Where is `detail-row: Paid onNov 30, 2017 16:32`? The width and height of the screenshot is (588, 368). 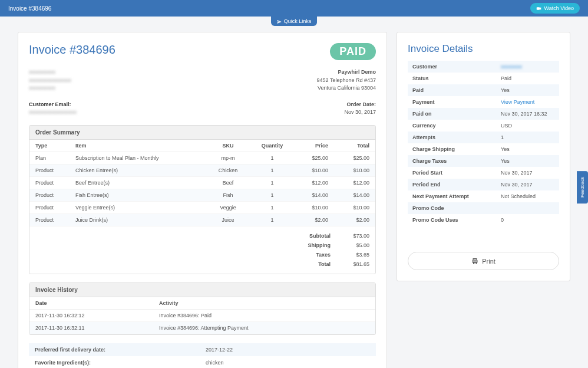 detail-row: Paid onNov 30, 2017 16:32 is located at coordinates (483, 114).